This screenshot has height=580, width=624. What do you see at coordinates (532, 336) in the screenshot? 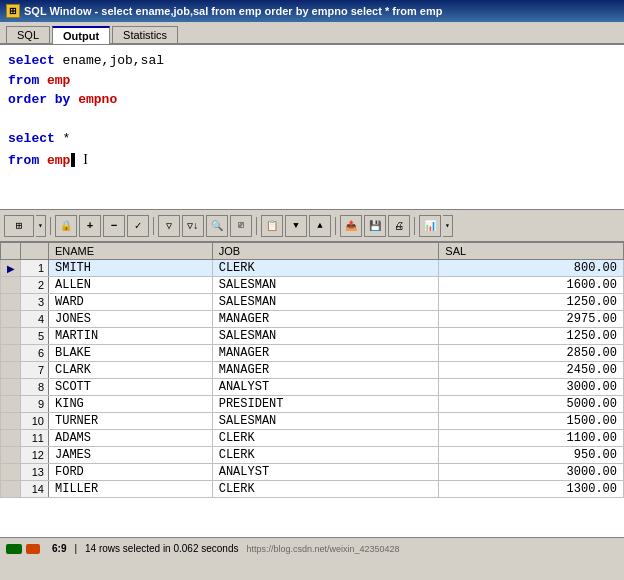
I see `cell-sal: 1250.00` at bounding box center [532, 336].